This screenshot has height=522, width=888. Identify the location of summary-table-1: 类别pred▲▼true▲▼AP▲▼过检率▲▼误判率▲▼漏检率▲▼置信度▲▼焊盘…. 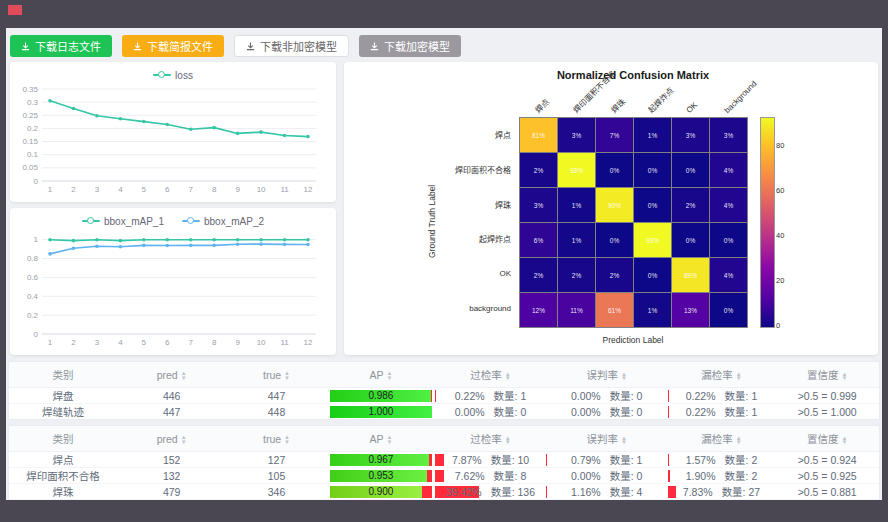
(444, 390).